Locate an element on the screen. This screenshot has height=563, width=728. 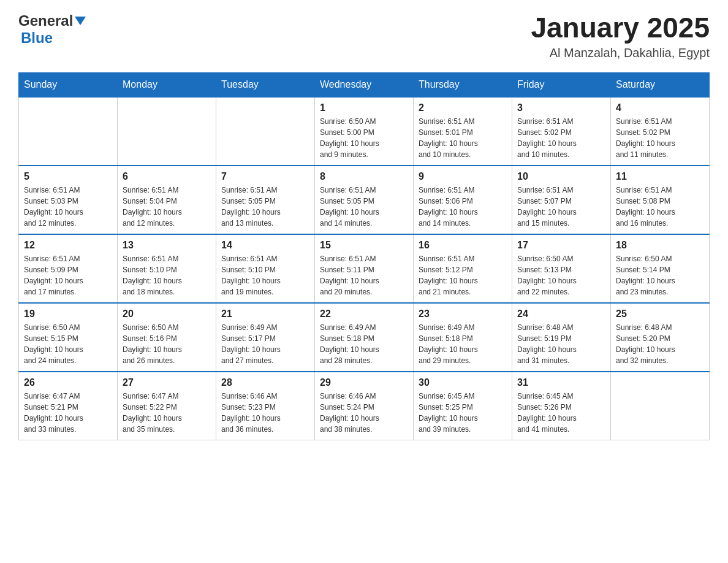
calendar-subtitle: Al Manzalah, Dakahlia, Egypt is located at coordinates (620, 53).